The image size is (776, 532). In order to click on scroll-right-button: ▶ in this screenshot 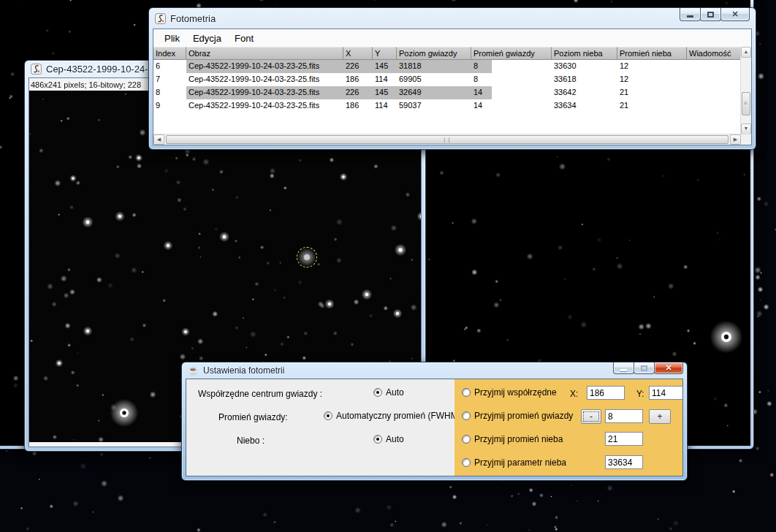, I will do `click(735, 140)`.